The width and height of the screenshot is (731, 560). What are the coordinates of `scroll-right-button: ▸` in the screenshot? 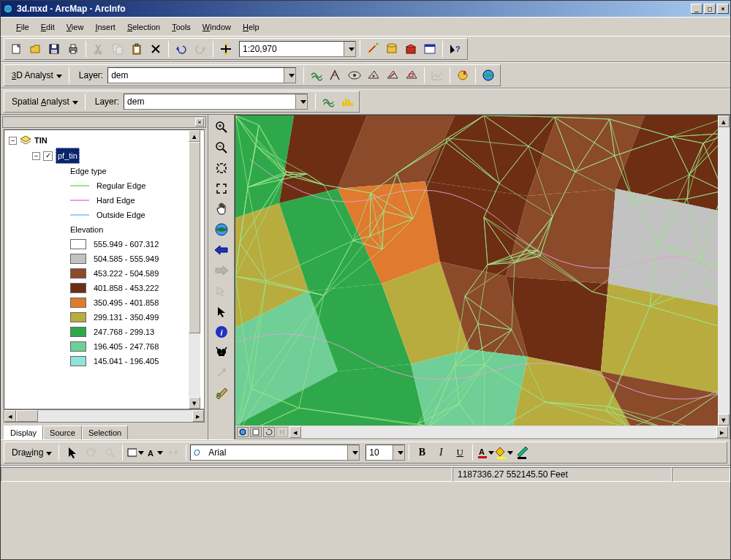 It's located at (198, 416).